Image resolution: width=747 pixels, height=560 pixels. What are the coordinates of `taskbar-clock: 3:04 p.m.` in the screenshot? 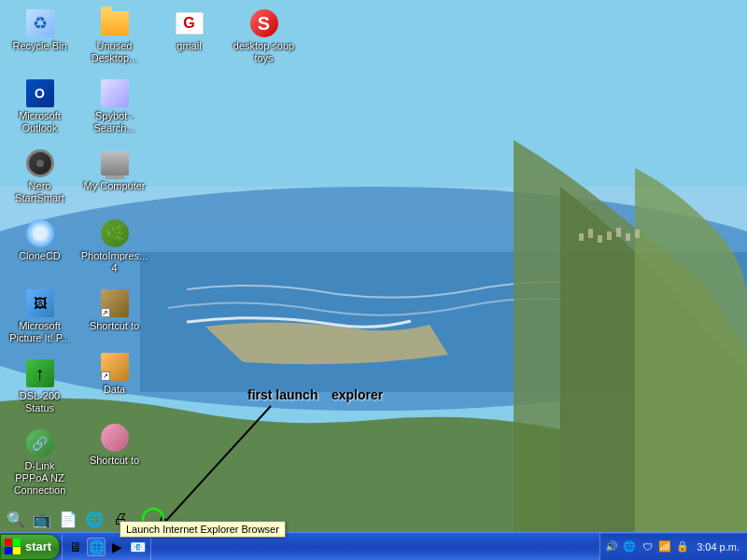 It's located at (718, 547).